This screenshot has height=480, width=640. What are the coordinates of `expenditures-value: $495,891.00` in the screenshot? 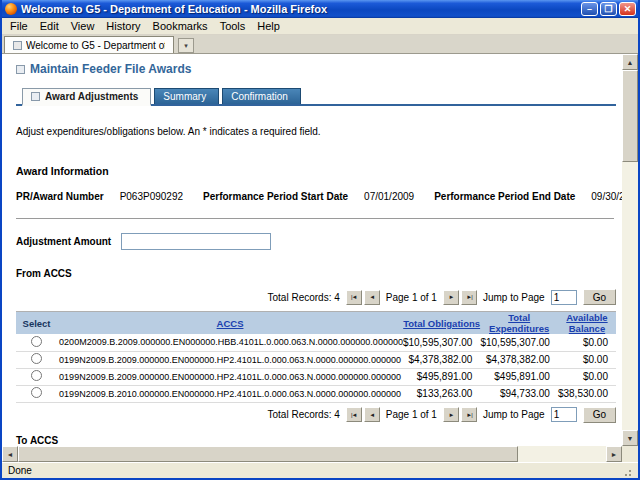 It's located at (519, 376).